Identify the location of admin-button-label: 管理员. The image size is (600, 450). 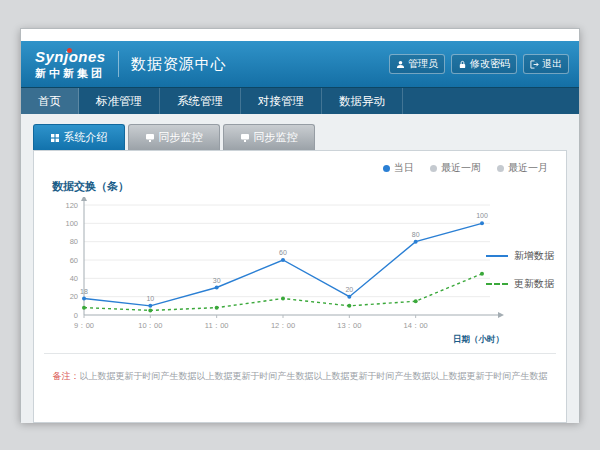
(423, 64).